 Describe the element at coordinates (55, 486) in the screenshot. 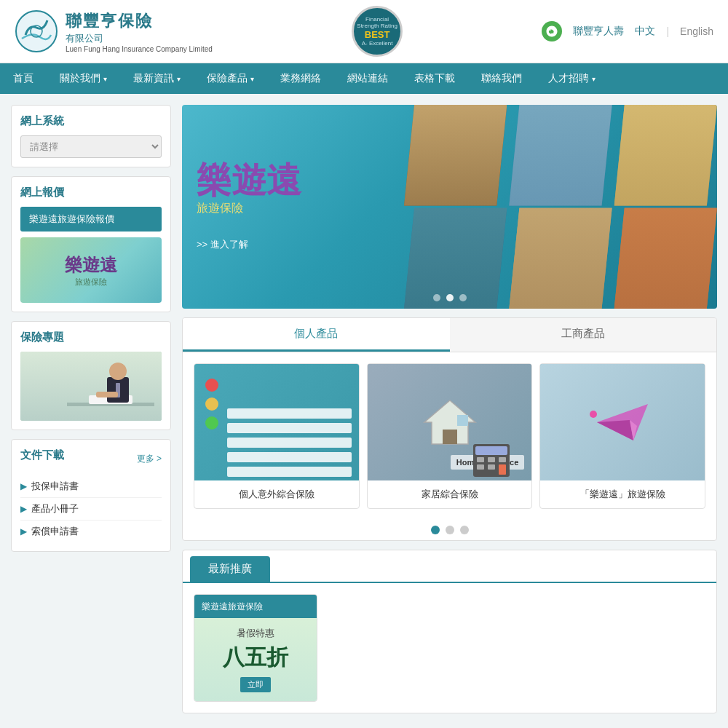

I see `doc-label-1: 投保申請書` at that location.